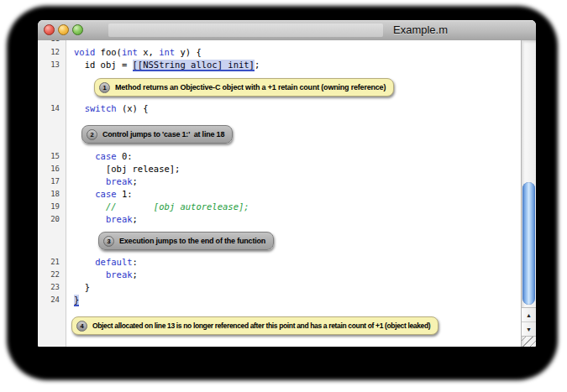 The image size is (567, 392). What do you see at coordinates (261, 326) in the screenshot?
I see `annotation-text: Object allocated on line 13 is no longer…` at bounding box center [261, 326].